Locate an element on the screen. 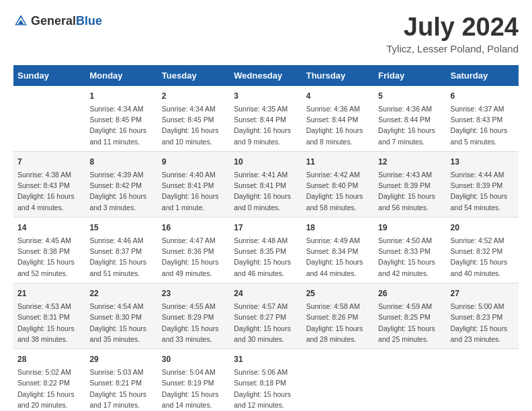  day-number: 11 is located at coordinates (339, 162).